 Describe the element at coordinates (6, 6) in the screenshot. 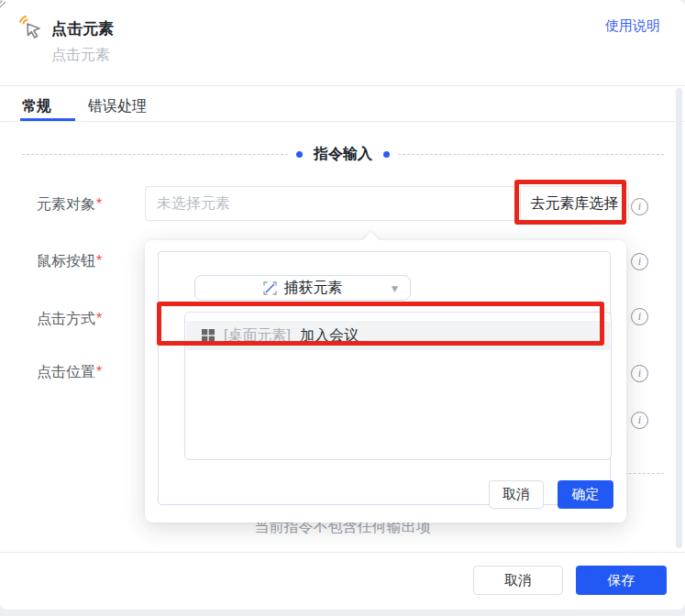

I see `corner-fragment-icon` at that location.